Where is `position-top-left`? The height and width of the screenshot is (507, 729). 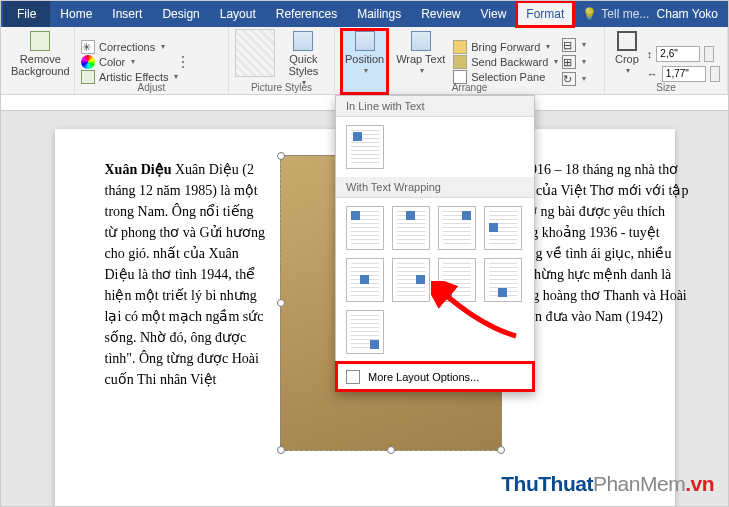
position-top-left is located at coordinates (365, 228).